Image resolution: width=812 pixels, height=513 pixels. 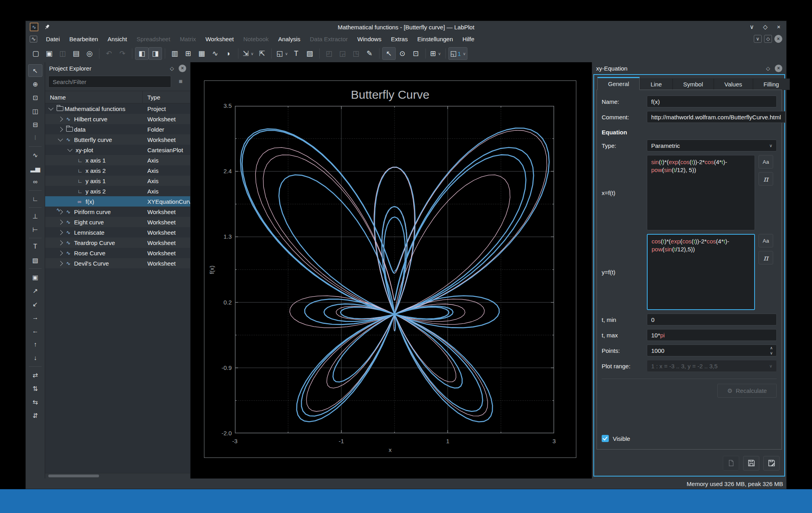 I want to click on save-edit-template-button, so click(x=772, y=463).